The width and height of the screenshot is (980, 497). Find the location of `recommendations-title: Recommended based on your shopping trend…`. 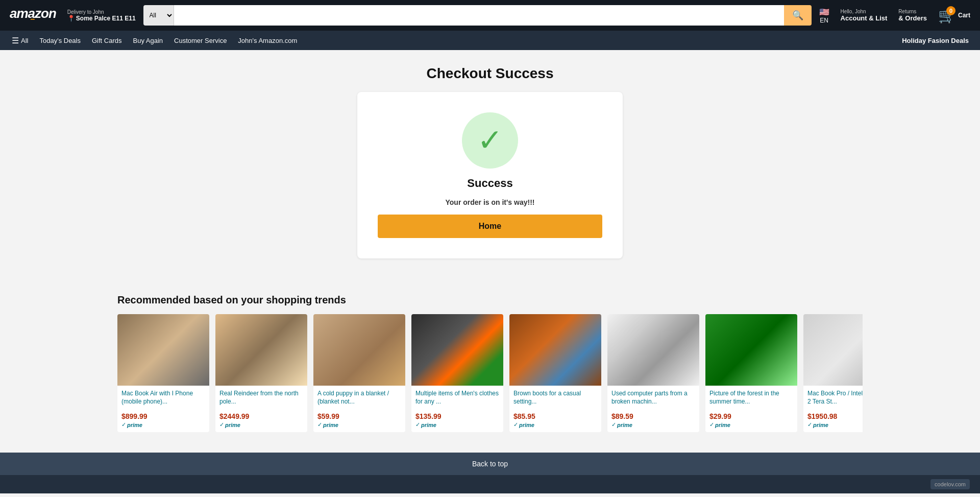

recommendations-title: Recommended based on your shopping trend… is located at coordinates (490, 300).